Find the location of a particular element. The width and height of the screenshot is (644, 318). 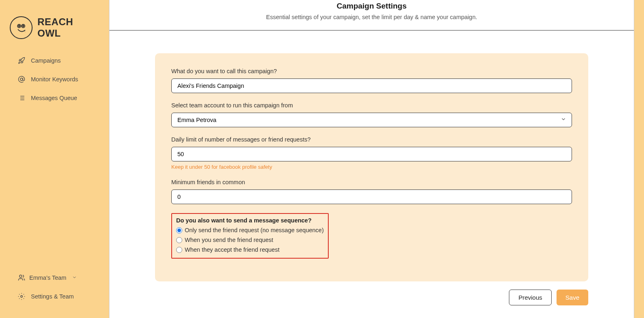

daily-limit-input is located at coordinates (372, 154).